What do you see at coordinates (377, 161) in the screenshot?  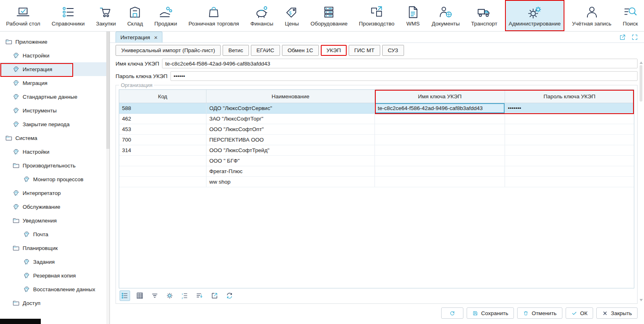 I see `table-row: ООО " БГФ"` at bounding box center [377, 161].